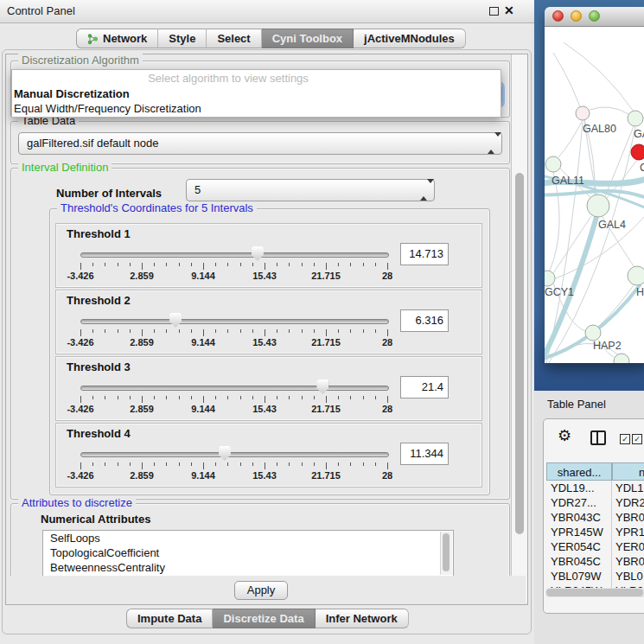  I want to click on table-row: YBR045CYBR0, so click(595, 562).